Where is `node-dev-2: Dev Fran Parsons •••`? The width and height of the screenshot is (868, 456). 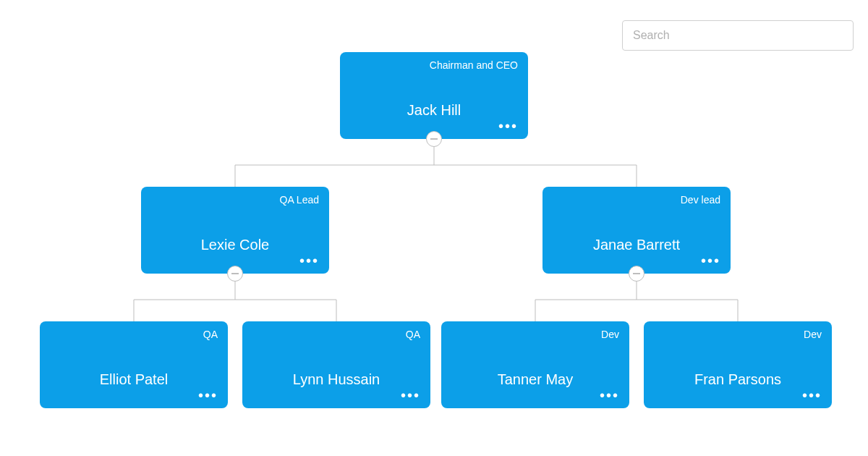
node-dev-2: Dev Fran Parsons ••• is located at coordinates (738, 365).